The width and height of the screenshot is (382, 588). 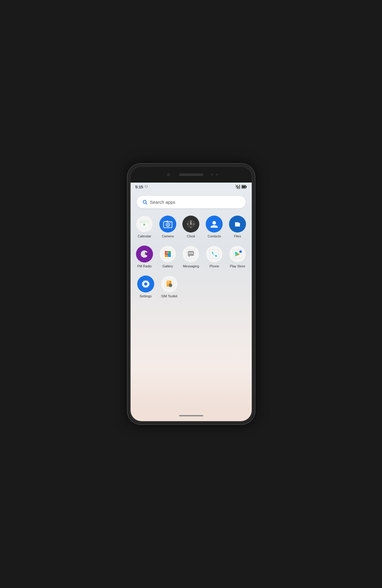 What do you see at coordinates (145, 202) in the screenshot?
I see `search-icon` at bounding box center [145, 202].